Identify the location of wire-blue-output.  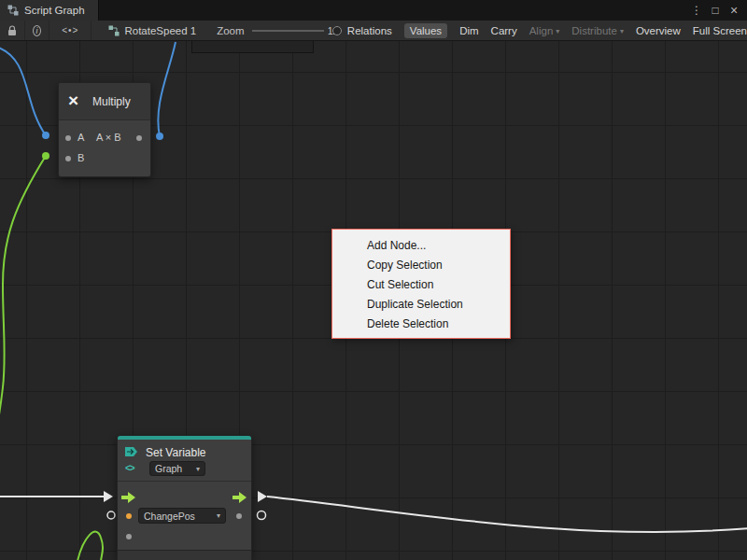
(166, 90).